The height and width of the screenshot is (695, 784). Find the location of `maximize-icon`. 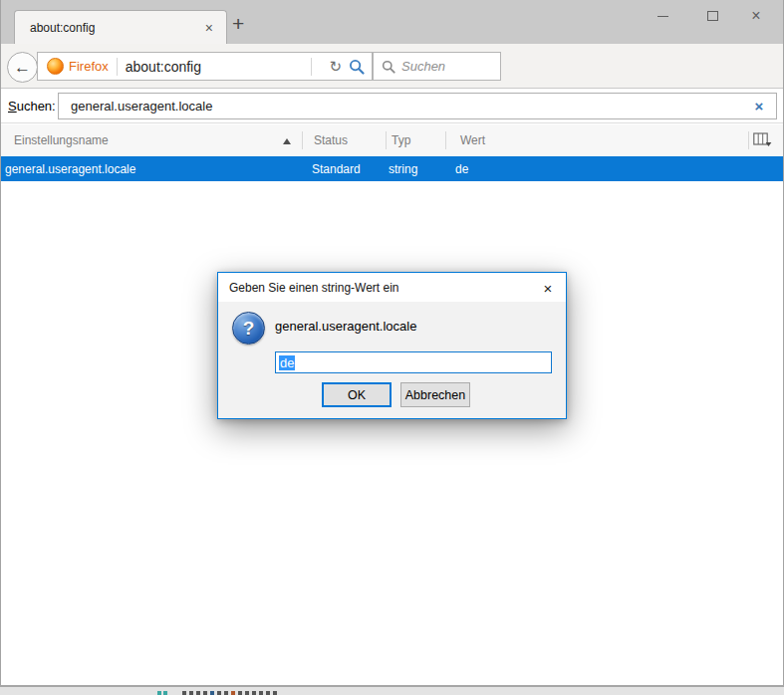

maximize-icon is located at coordinates (713, 16).